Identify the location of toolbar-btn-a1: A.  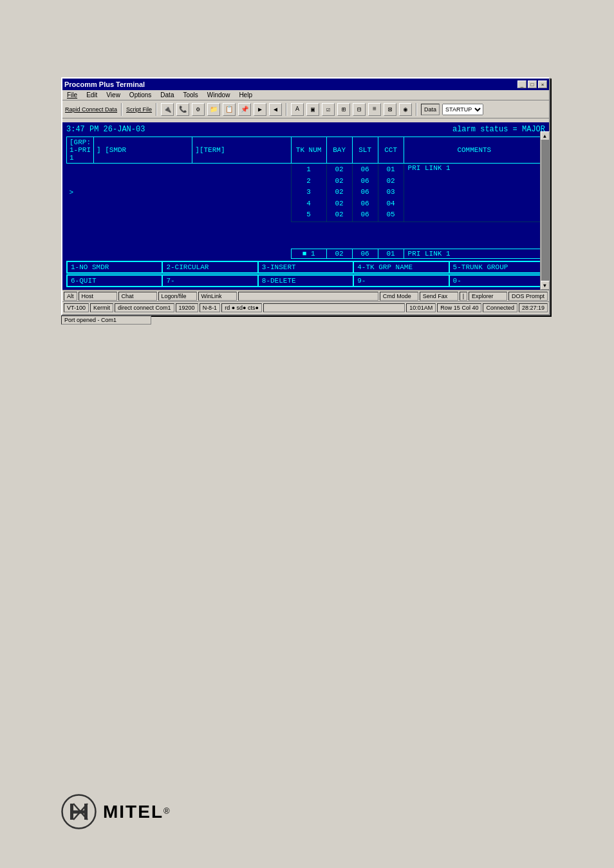
(297, 109).